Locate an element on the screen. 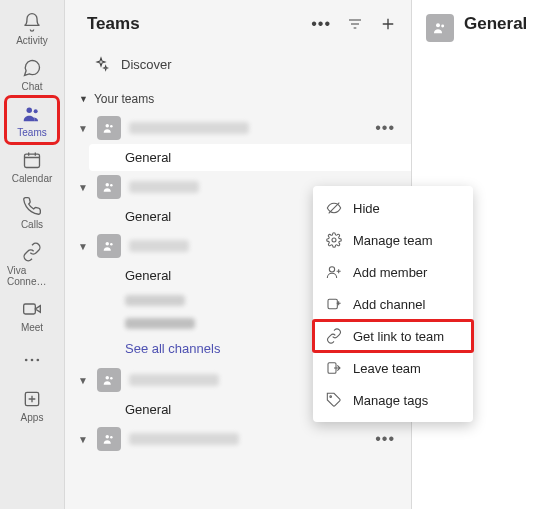 The width and height of the screenshot is (550, 509). add-channel-icon is located at coordinates (334, 304).